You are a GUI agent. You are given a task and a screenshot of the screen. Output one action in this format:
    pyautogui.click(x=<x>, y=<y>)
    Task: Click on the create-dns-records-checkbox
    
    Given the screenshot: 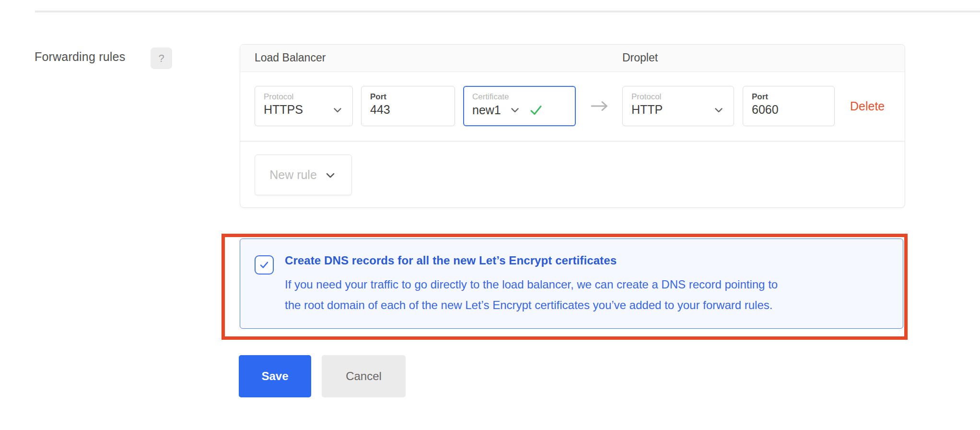 What is the action you would take?
    pyautogui.click(x=264, y=265)
    